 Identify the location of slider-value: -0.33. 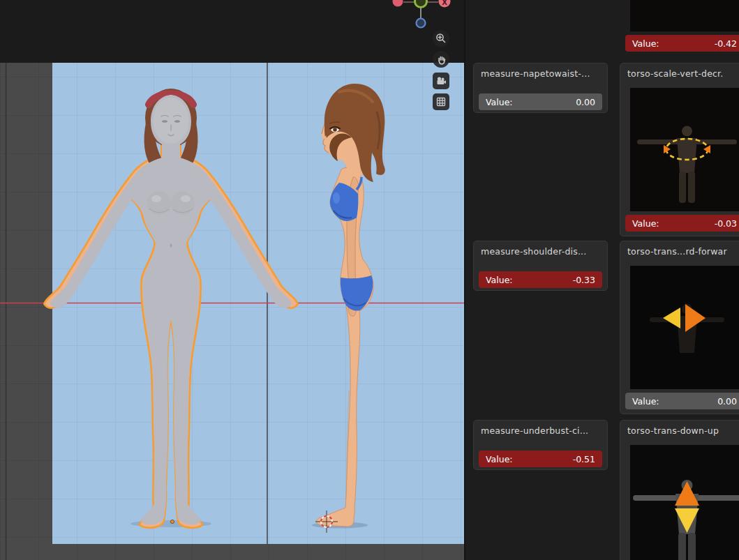
(584, 280).